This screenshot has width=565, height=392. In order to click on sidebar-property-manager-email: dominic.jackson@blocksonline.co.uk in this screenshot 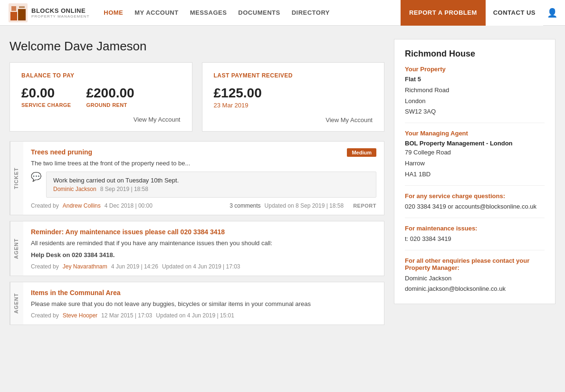, I will do `click(475, 289)`.